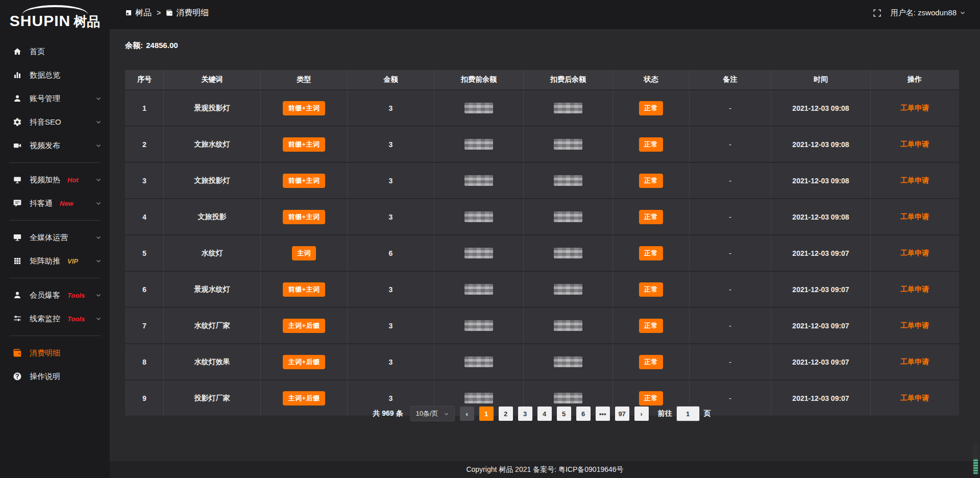 The image size is (980, 478). I want to click on page-button-5: 5, so click(564, 414).